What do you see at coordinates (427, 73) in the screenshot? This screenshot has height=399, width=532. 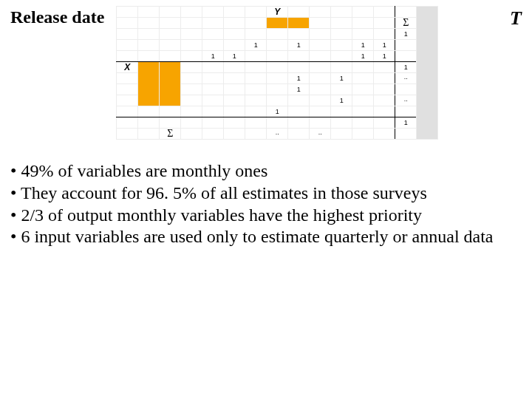 I see `grey-column` at bounding box center [427, 73].